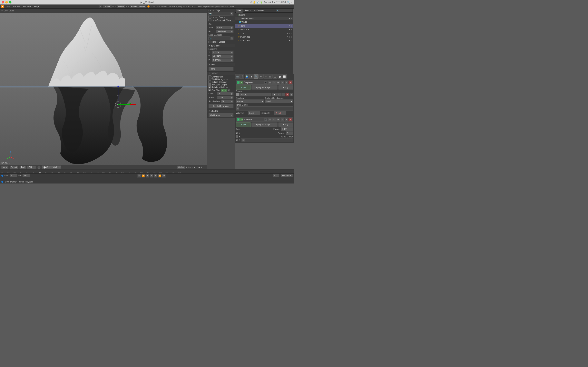 The height and width of the screenshot is (367, 588). What do you see at coordinates (264, 108) in the screenshot?
I see `vgroup-field: ⊞` at bounding box center [264, 108].